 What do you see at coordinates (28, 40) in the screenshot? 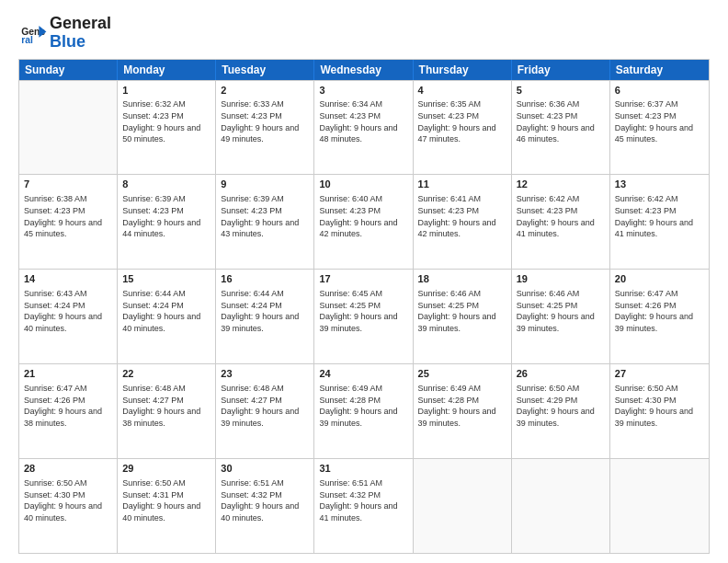
I see `svg-text: ral` at bounding box center [28, 40].